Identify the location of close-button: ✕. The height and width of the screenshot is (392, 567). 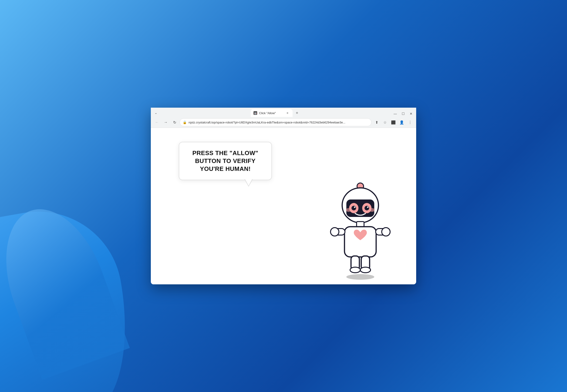
(411, 114).